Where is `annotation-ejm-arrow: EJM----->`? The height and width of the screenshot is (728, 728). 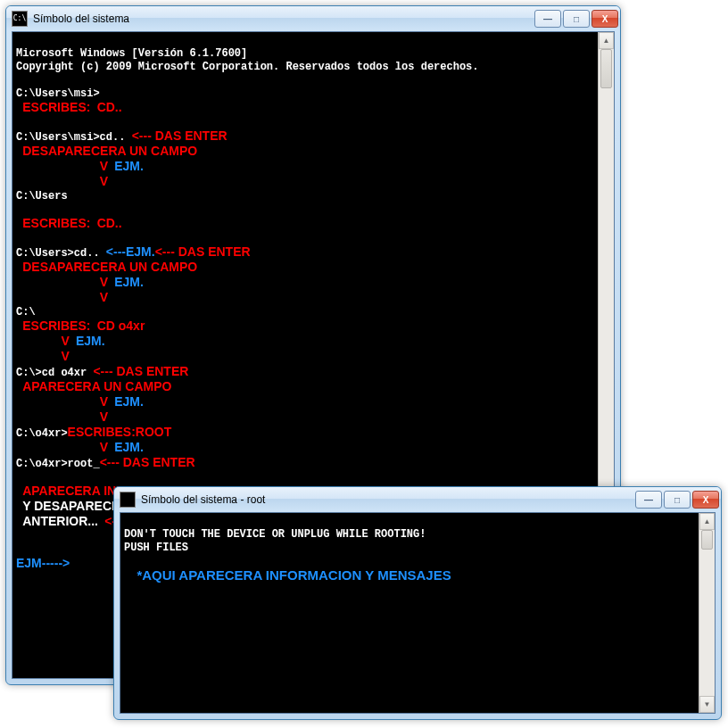
annotation-ejm-arrow: EJM-----> is located at coordinates (43, 563).